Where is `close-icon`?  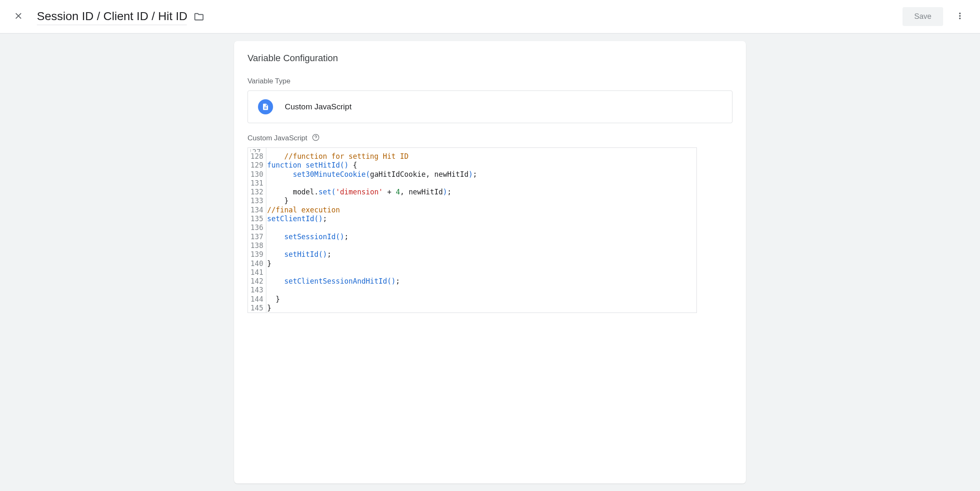
close-icon is located at coordinates (18, 17).